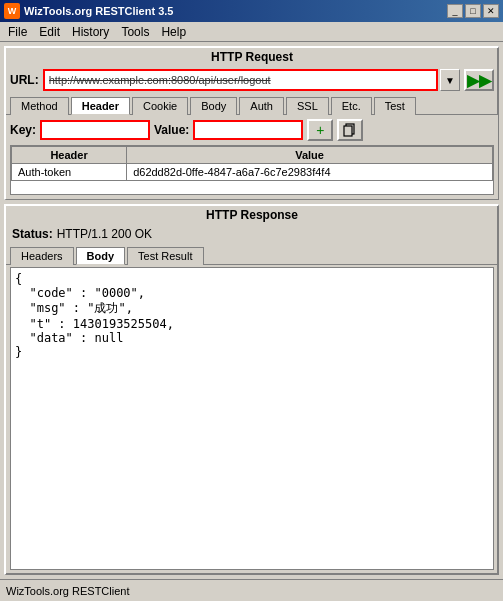 The width and height of the screenshot is (503, 601). What do you see at coordinates (214, 106) in the screenshot?
I see `tab-body: Body` at bounding box center [214, 106].